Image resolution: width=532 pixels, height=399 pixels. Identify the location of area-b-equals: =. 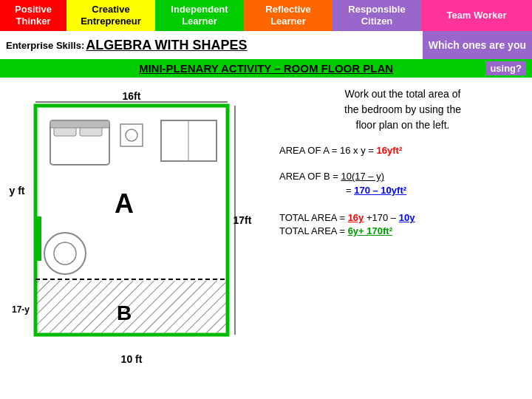
(350, 191).